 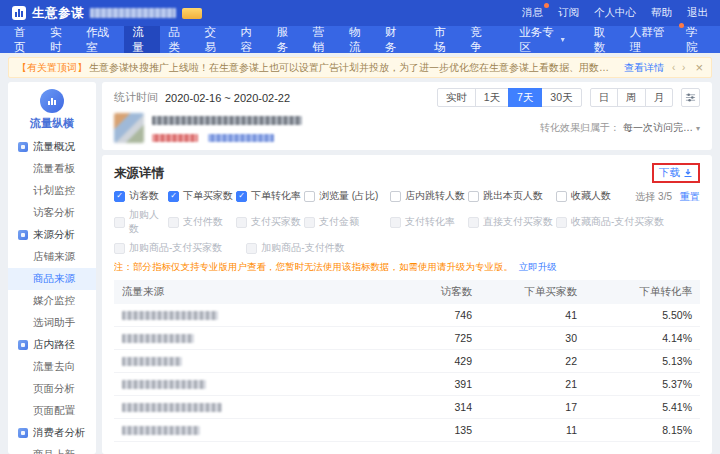 I want to click on range-button-1d: 1天, so click(x=492, y=98).